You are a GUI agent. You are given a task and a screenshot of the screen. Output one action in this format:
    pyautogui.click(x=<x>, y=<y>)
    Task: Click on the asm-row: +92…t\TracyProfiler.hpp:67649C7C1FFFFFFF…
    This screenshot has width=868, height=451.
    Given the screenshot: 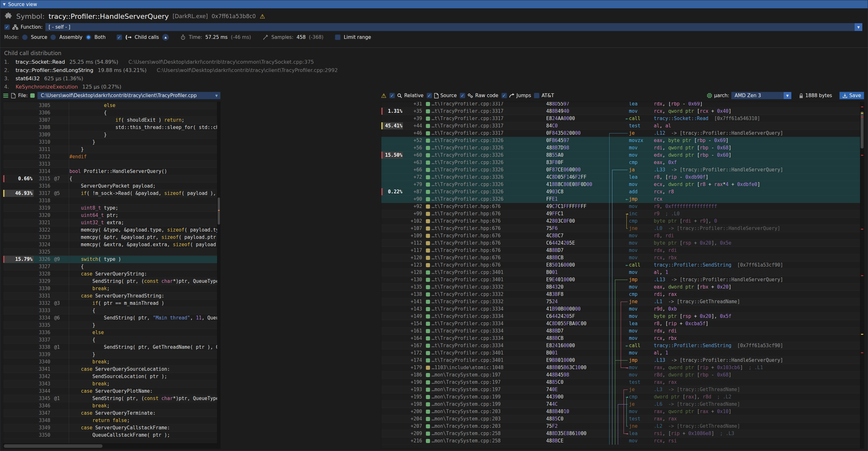 What is the action you would take?
    pyautogui.click(x=621, y=207)
    